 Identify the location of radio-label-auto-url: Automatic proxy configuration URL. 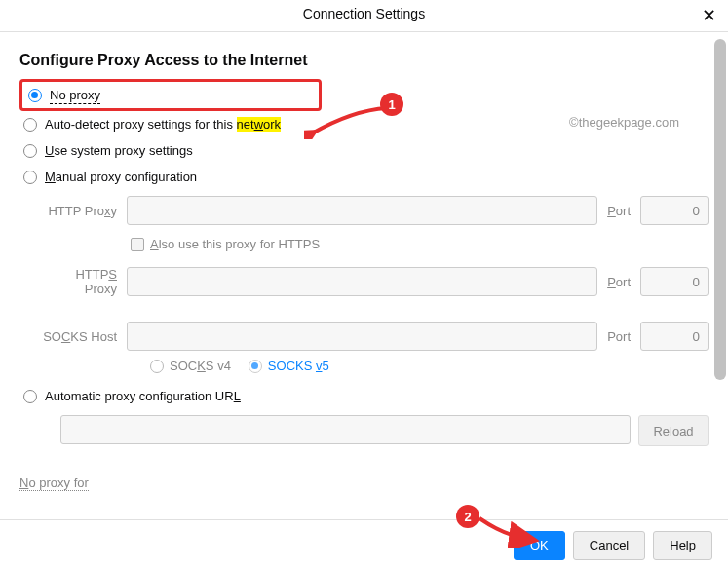
(142, 396).